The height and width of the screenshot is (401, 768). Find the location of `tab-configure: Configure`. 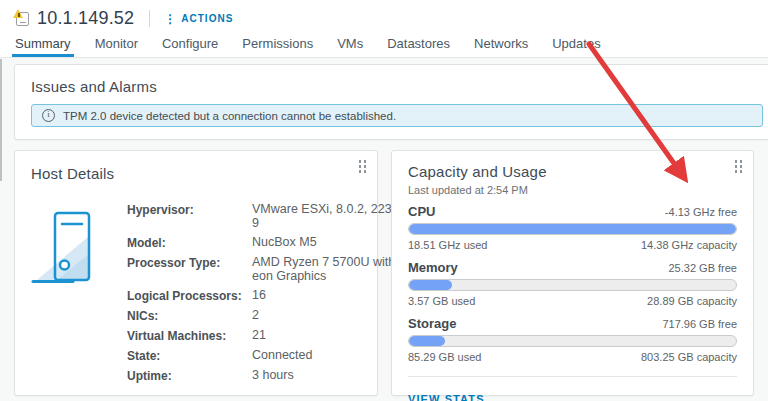

tab-configure: Configure is located at coordinates (190, 46).